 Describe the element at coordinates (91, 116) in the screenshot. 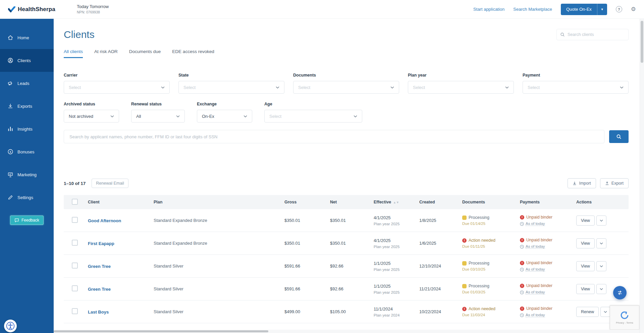

I see `archived-status-select: Not archived` at that location.